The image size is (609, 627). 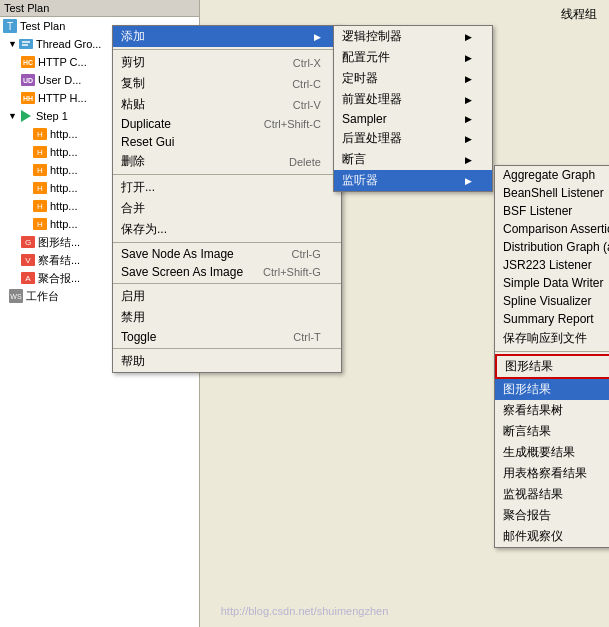 What do you see at coordinates (28, 260) in the screenshot?
I see `svg-text: V` at bounding box center [28, 260].